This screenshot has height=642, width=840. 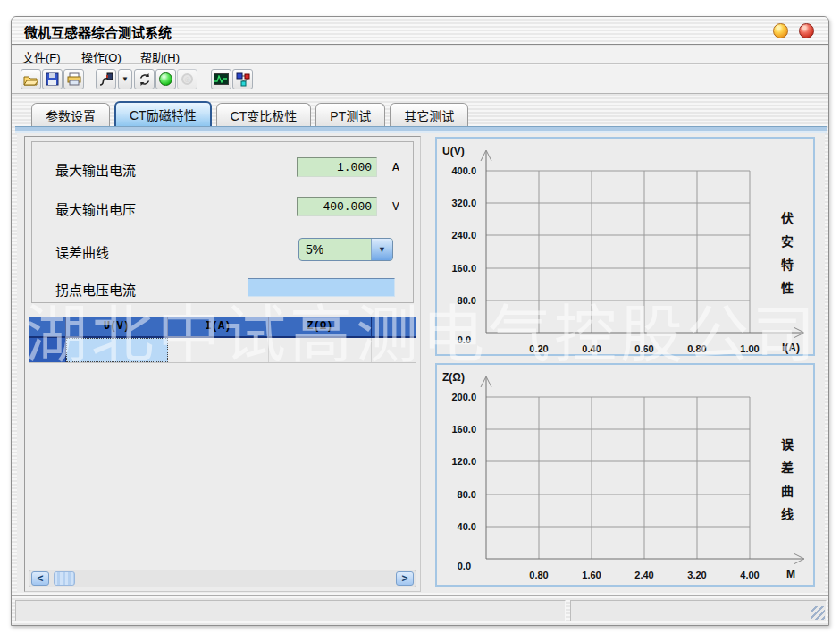 What do you see at coordinates (382, 249) in the screenshot?
I see `combo-dropdown-button: ▼` at bounding box center [382, 249].